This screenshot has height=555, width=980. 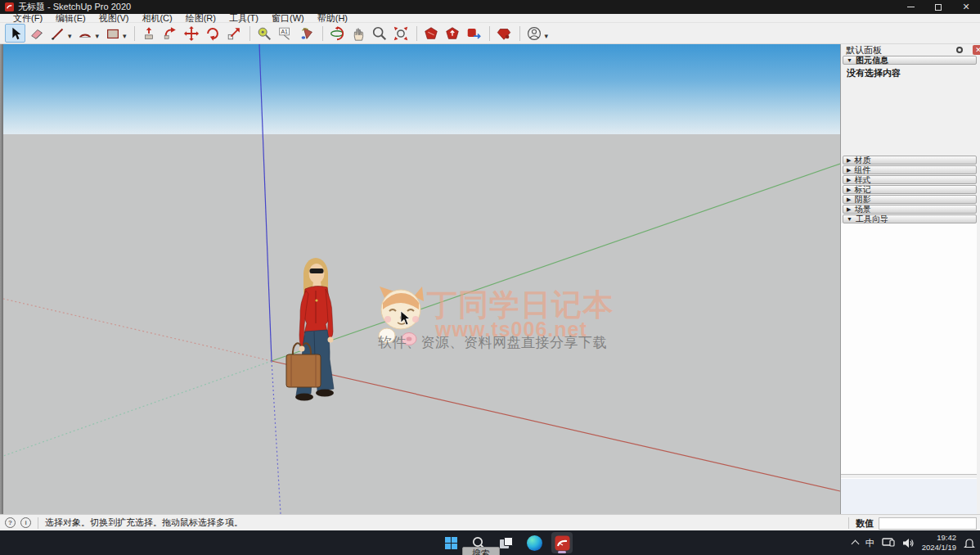 I want to click on push-pull-tool-button, so click(x=149, y=33).